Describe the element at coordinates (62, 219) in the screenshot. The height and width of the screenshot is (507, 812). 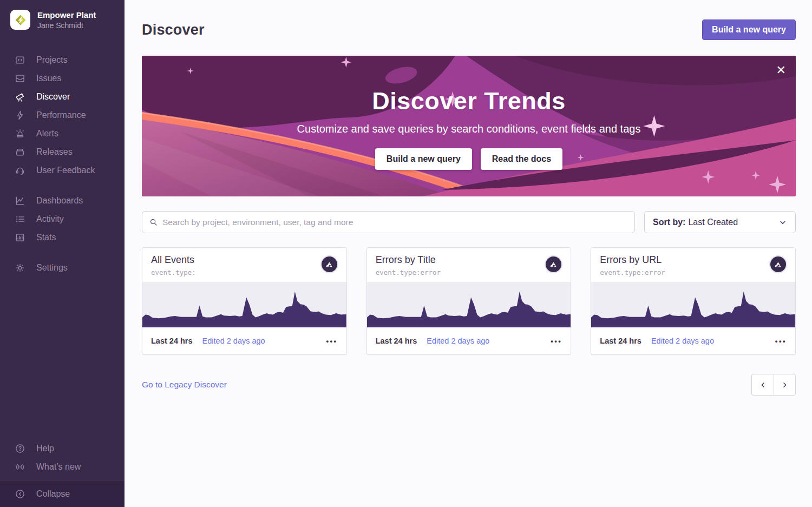
I see `sidebar-item-activity: Activity` at that location.